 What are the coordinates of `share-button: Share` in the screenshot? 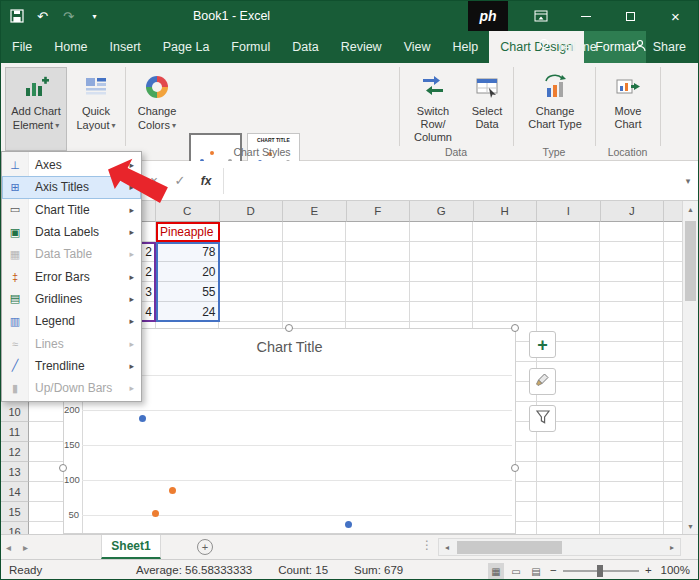 It's located at (660, 48).